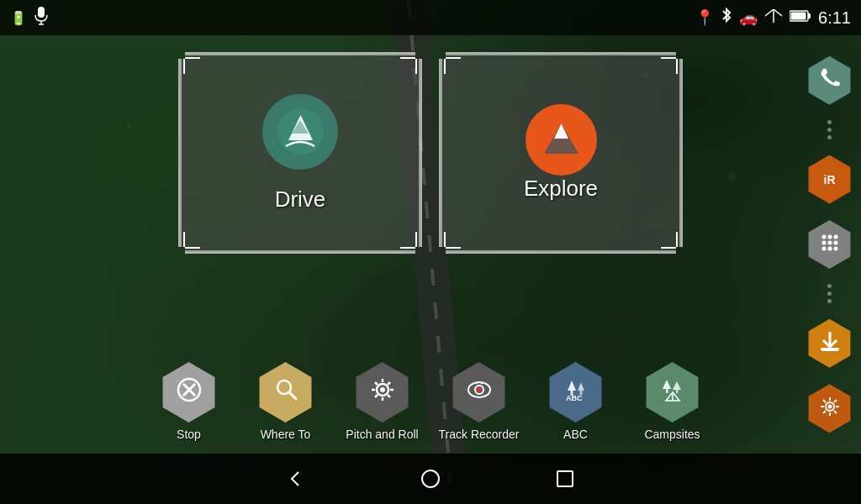 This screenshot has height=504, width=861. Describe the element at coordinates (189, 402) in the screenshot. I see `stop-button: Stop` at that location.